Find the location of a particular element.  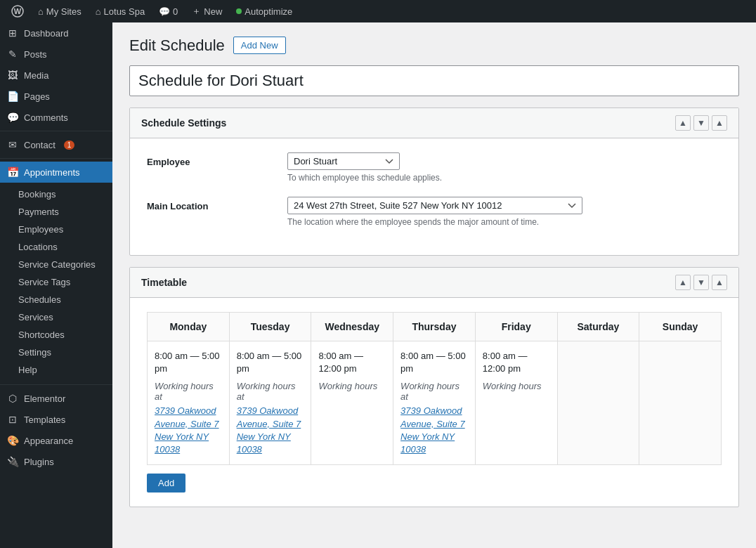

timetable-collapse-up-button: ▲ is located at coordinates (683, 282).